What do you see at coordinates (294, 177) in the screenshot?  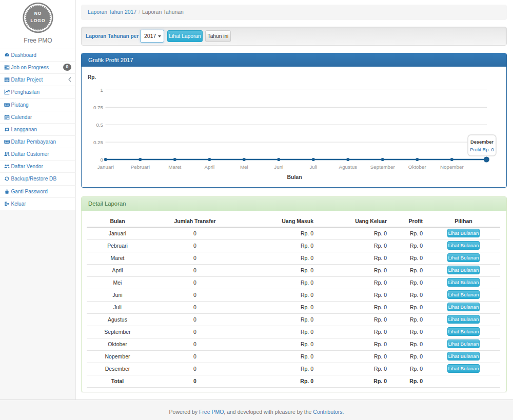 I see `svg-text: Bulan` at bounding box center [294, 177].